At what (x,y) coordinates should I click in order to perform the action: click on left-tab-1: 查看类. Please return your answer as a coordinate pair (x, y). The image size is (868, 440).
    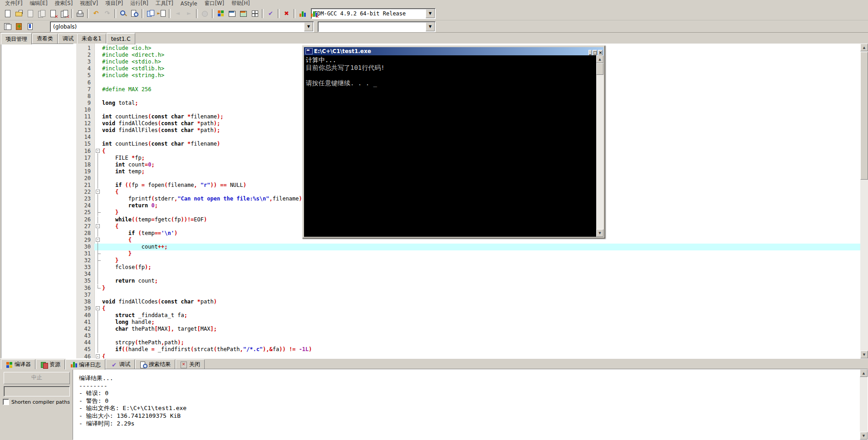
    Looking at the image, I should click on (45, 39).